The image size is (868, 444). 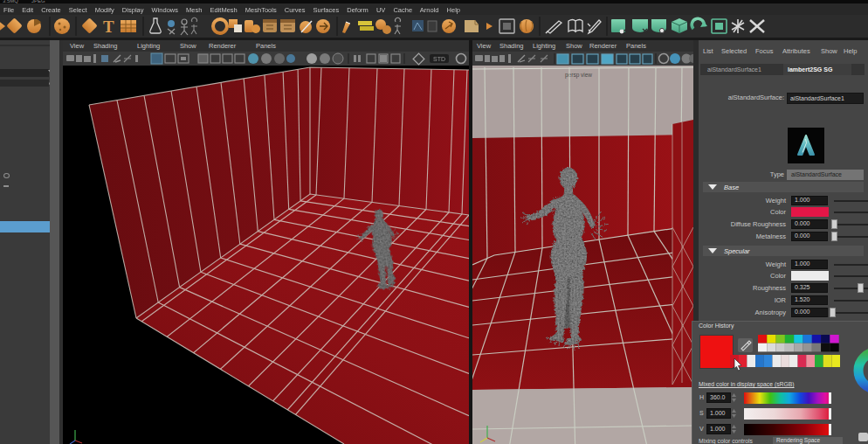 I want to click on svg-text: STD, so click(x=439, y=59).